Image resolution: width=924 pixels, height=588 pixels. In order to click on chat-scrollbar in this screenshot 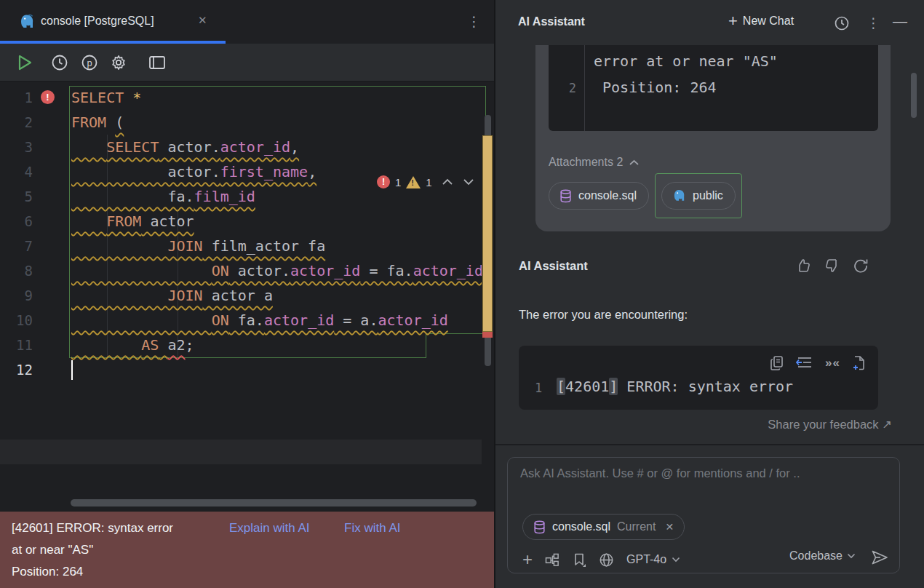, I will do `click(914, 95)`.